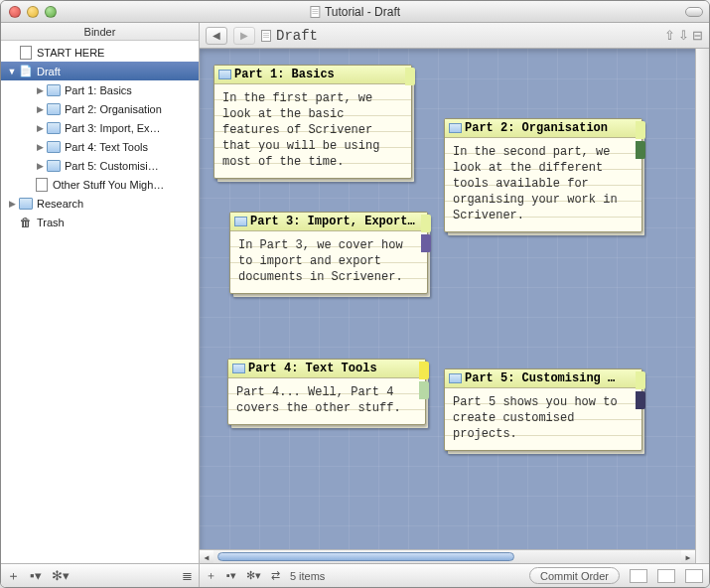 This screenshot has height=588, width=710. What do you see at coordinates (99, 89) in the screenshot?
I see `binder-item-part1: ▶ Part 1: Basics` at bounding box center [99, 89].